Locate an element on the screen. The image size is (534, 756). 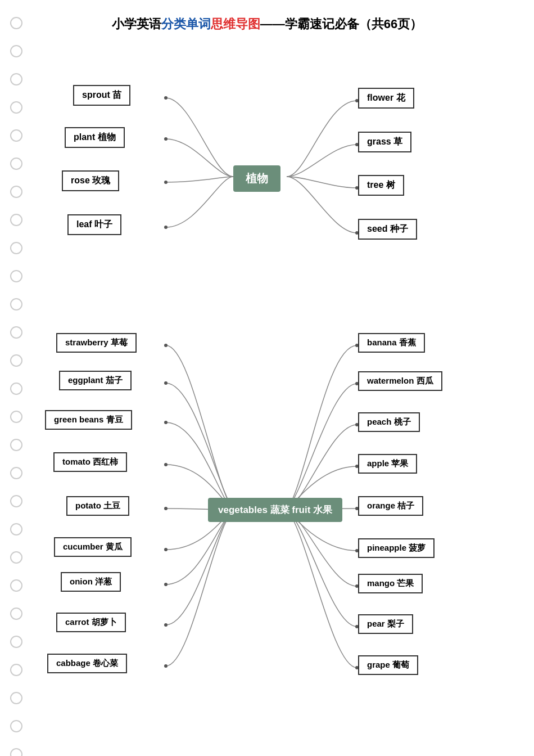
orange-box: orange 桔子 is located at coordinates (391, 506).